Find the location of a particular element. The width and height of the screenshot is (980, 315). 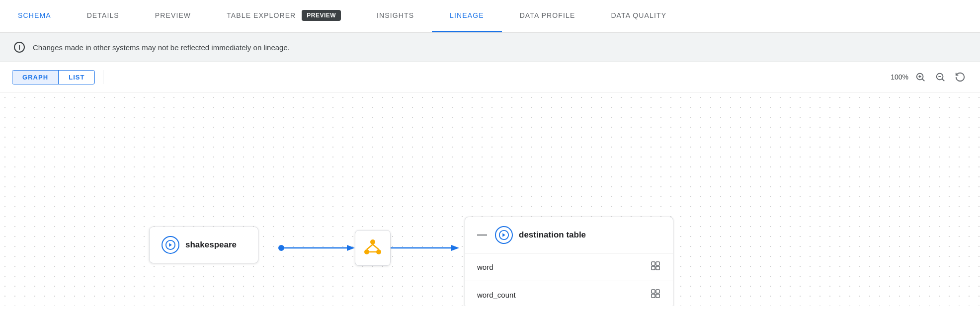

preview-chip: PREVIEW is located at coordinates (321, 15).